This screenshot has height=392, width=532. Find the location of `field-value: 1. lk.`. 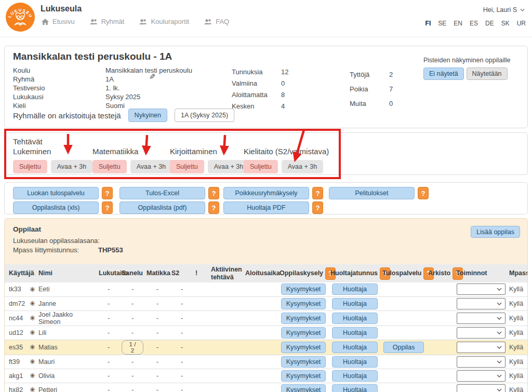

field-value: 1. lk. is located at coordinates (112, 88).